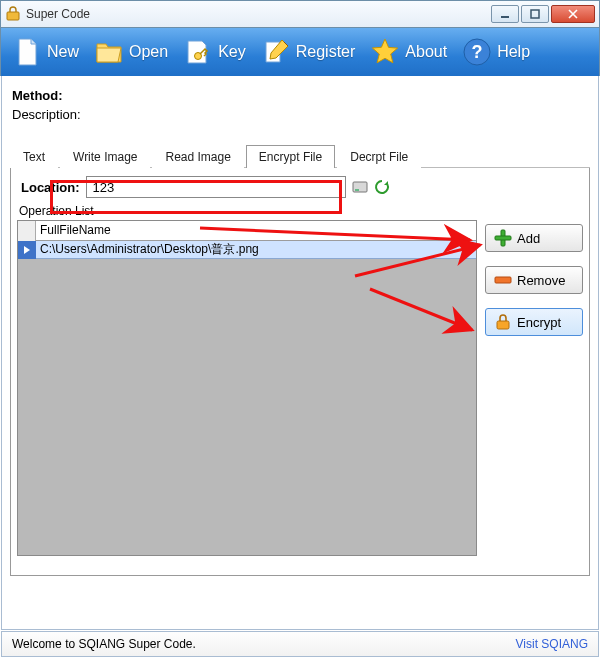 This screenshot has height=658, width=600. Describe the element at coordinates (426, 52) in the screenshot. I see `about-label: About` at that location.